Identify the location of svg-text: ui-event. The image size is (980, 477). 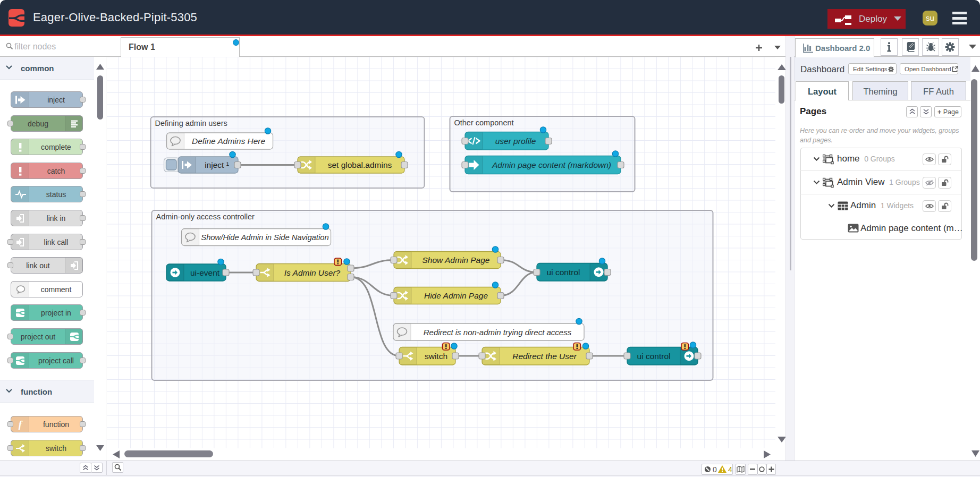
(205, 273).